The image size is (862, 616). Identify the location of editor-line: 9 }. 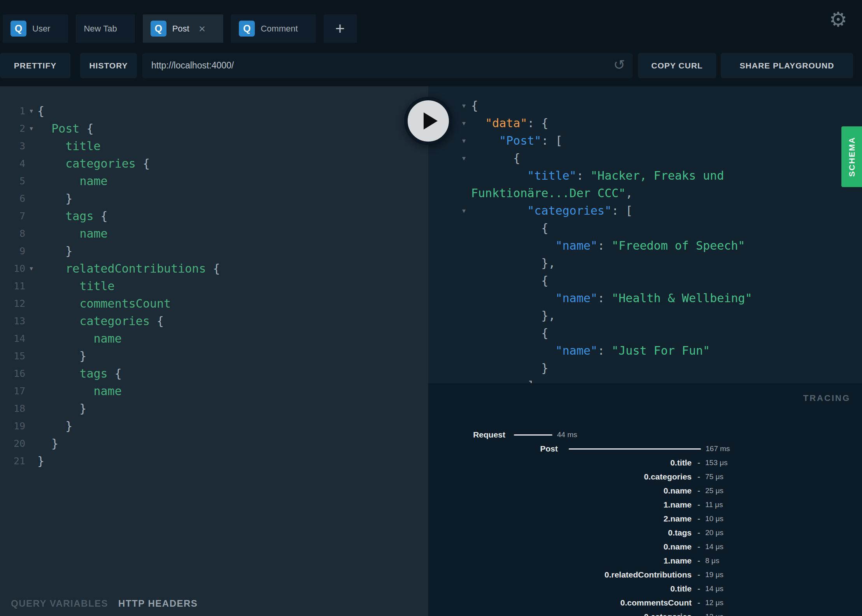
(214, 251).